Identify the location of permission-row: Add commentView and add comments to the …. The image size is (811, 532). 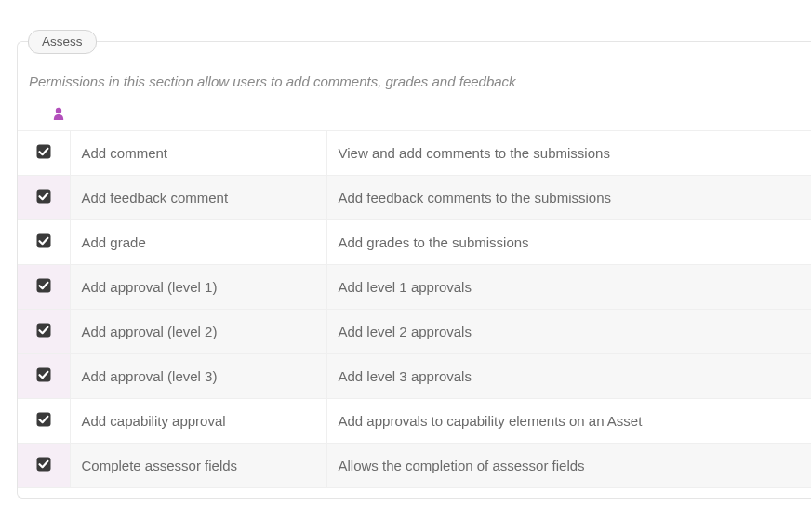
(415, 153).